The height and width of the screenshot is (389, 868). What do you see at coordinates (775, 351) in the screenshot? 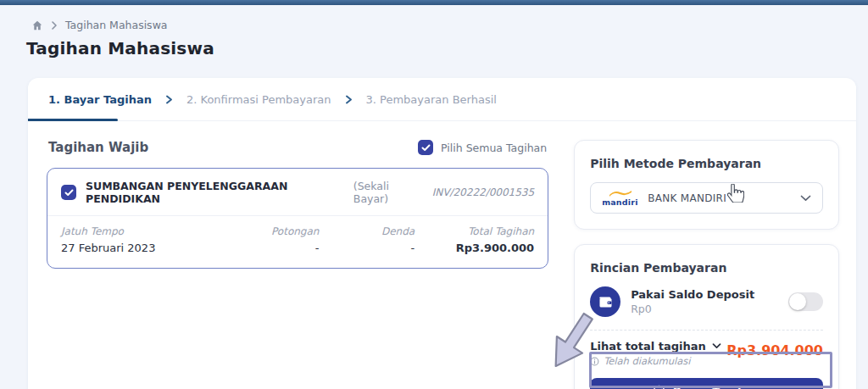
I see `grand-total-amount: Rp3.904.000` at bounding box center [775, 351].